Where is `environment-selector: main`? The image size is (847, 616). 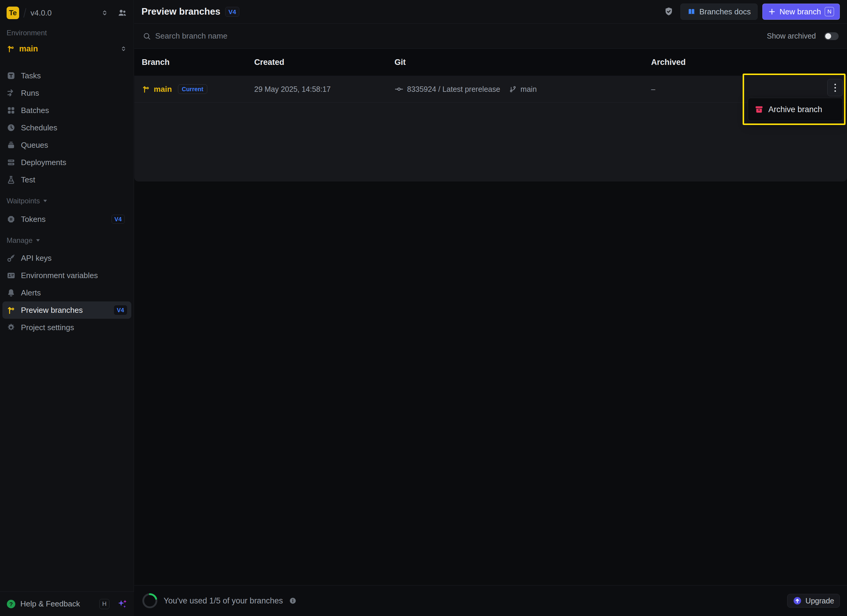 environment-selector: main is located at coordinates (67, 49).